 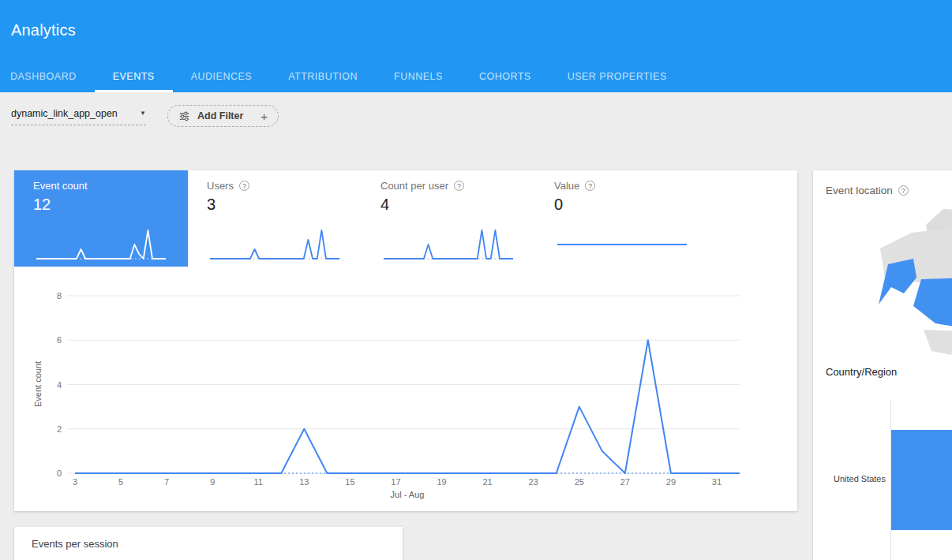 I want to click on tab-attribution: ATTRIBUTION, so click(x=323, y=77).